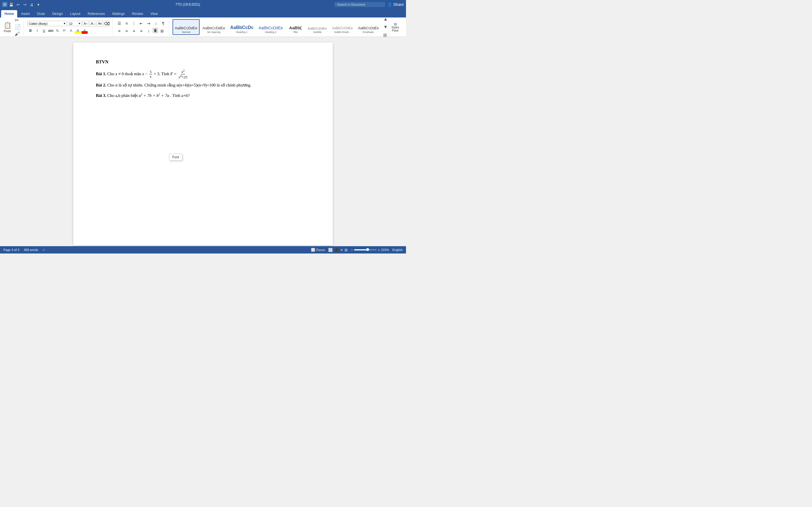 Image resolution: width=812 pixels, height=507 pixels. I want to click on bold-button: B, so click(31, 31).